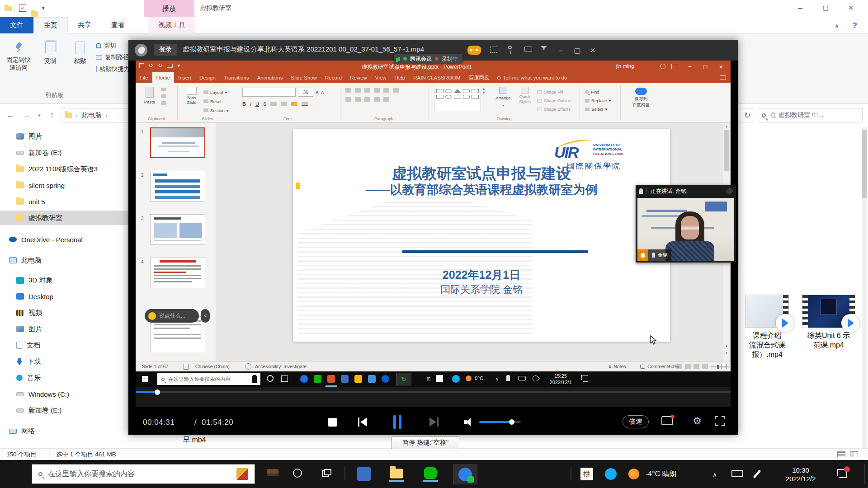 The height and width of the screenshot is (488, 868). I want to click on font-size-select: 36, so click(306, 92).